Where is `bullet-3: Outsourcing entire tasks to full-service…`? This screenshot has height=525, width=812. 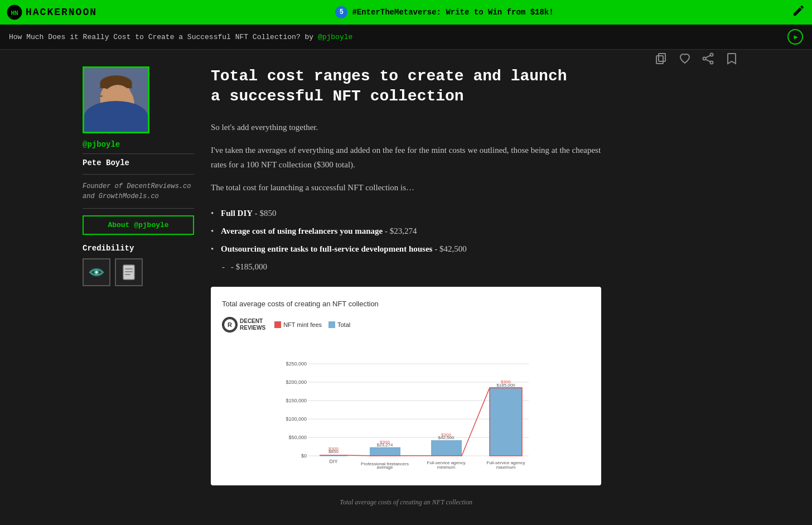 bullet-3: Outsourcing entire tasks to full-service… is located at coordinates (406, 249).